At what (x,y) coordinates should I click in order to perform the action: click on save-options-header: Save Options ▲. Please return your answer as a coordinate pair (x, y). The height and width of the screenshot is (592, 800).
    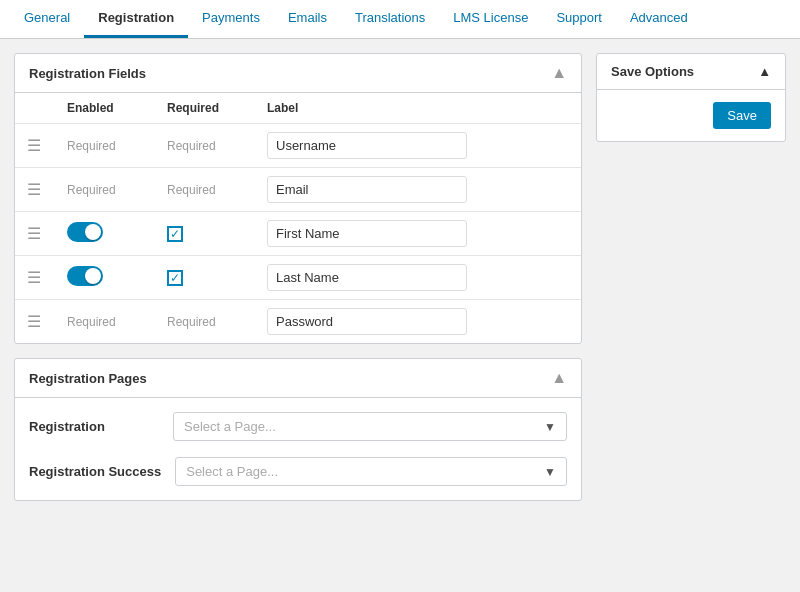
    Looking at the image, I should click on (691, 72).